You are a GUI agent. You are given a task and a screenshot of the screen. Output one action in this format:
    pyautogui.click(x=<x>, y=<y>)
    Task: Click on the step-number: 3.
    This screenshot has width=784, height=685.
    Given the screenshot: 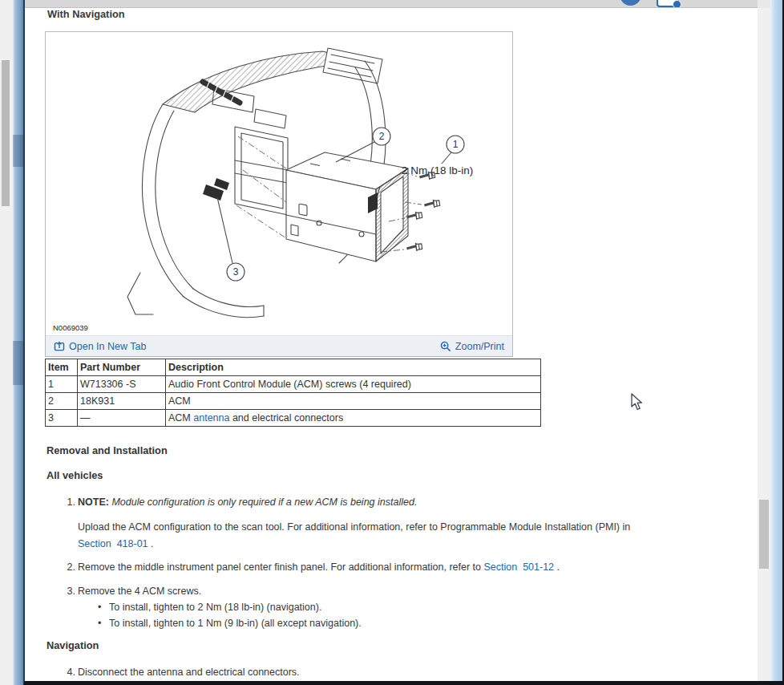 What is the action you would take?
    pyautogui.click(x=61, y=591)
    